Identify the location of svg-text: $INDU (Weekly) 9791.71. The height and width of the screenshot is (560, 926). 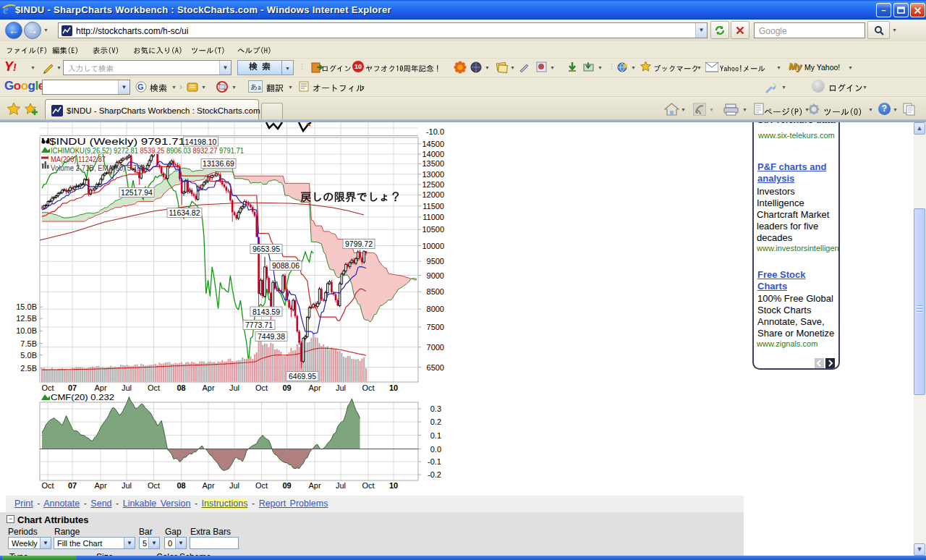
(117, 142).